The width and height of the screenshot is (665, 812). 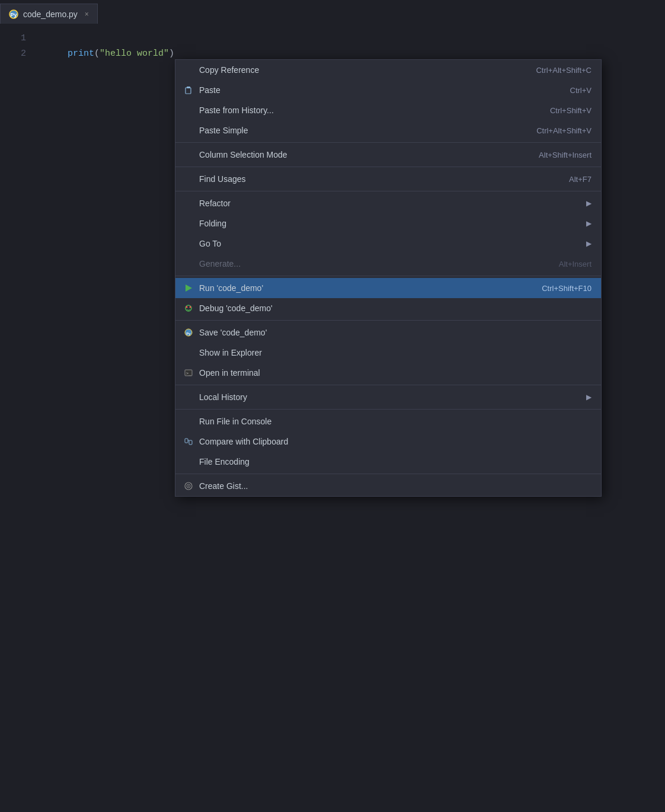 I want to click on menu-item-local-history: Local History ▶, so click(x=388, y=397).